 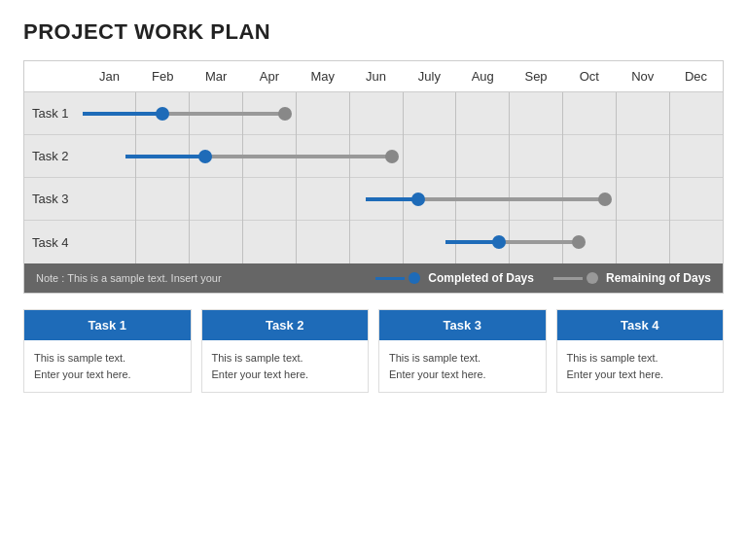 I want to click on legend-completed-dot, so click(x=414, y=278).